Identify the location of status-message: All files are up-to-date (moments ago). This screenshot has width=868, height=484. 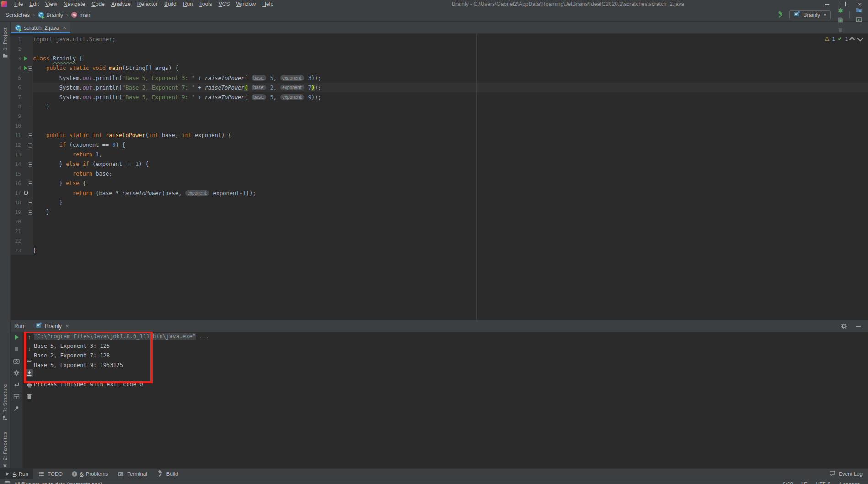
(58, 483).